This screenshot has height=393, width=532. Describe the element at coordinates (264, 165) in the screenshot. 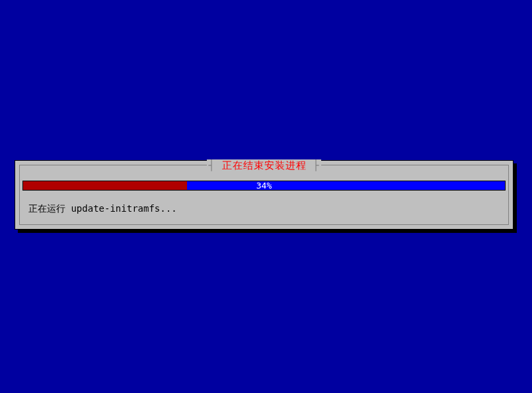

I see `dialog-title-wrapper: ┤ 正在结束安装进程 ├` at that location.